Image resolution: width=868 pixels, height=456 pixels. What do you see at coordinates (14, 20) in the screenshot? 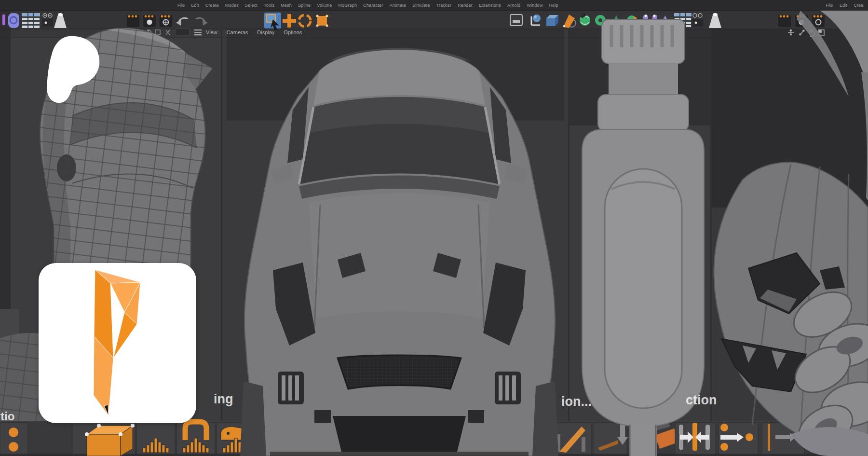
I see `pen-tool-icon` at bounding box center [14, 20].